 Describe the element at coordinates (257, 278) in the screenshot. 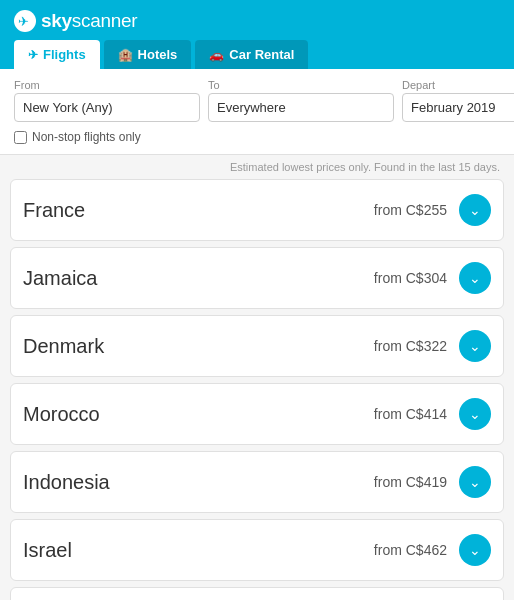

I see `result-card: Jamaica from C$304 ⌄` at that location.